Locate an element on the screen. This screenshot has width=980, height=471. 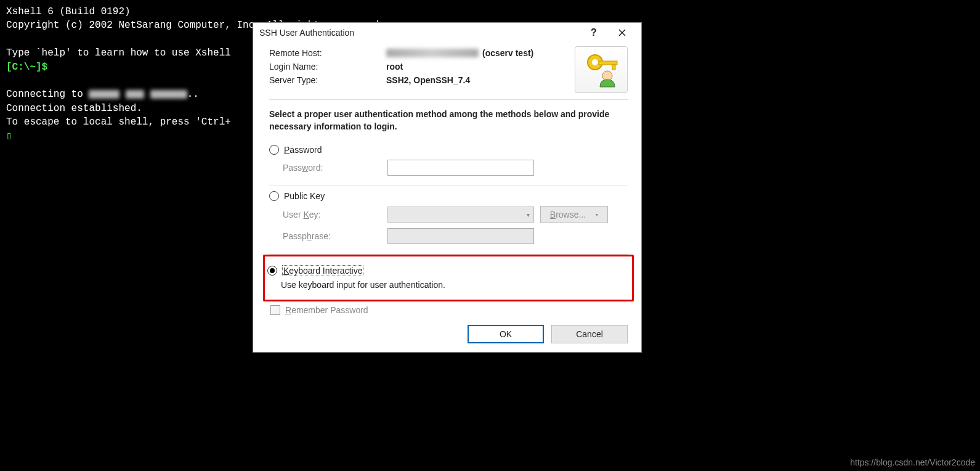
connection-info: Remote Host: (ocserv test) Login Name: r… is located at coordinates (448, 73).